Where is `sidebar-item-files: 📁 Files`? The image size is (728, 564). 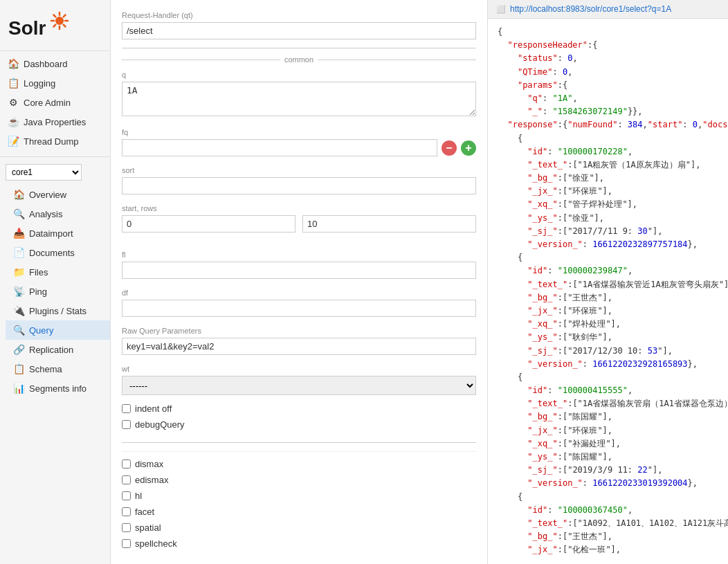
sidebar-item-files: 📁 Files is located at coordinates (58, 272).